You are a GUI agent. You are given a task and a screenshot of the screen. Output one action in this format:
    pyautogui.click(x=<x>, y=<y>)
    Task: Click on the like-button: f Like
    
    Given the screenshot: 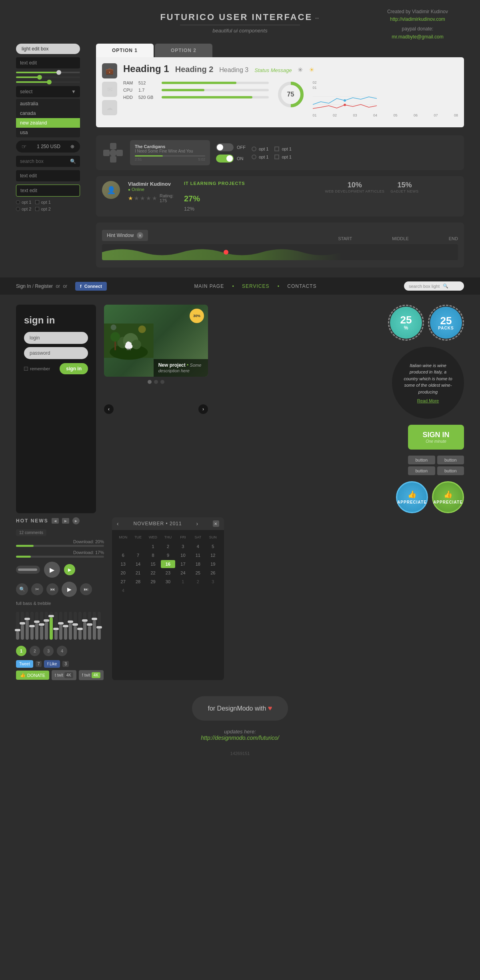 What is the action you would take?
    pyautogui.click(x=52, y=664)
    